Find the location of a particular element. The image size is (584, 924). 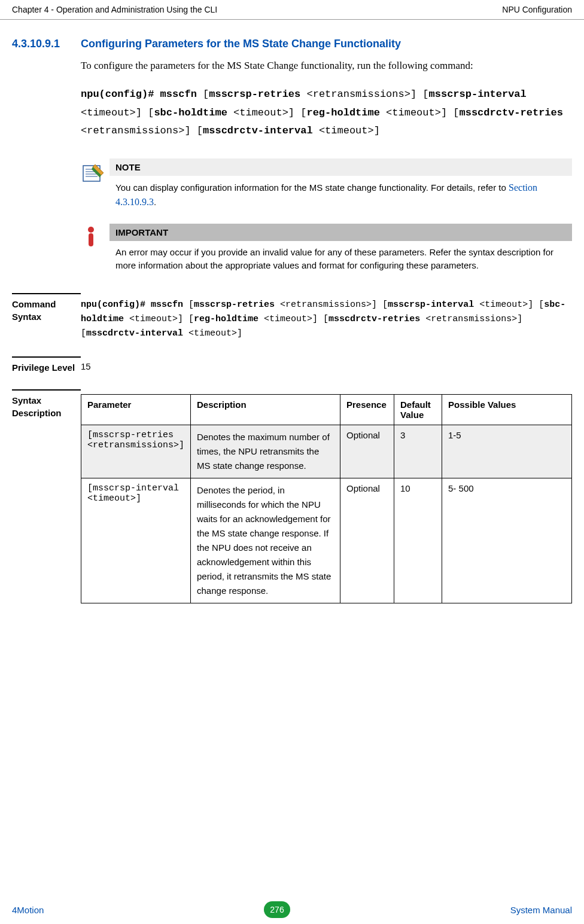

cmd-part: msscrsp-interval is located at coordinates (477, 94).